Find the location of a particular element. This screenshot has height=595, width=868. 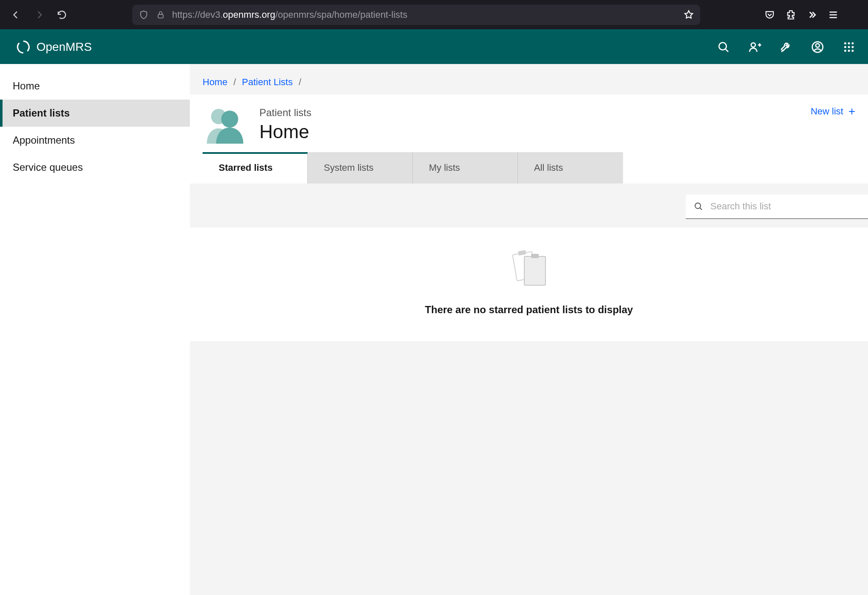

sidebar-item-service-queues: Service queues is located at coordinates (95, 167).